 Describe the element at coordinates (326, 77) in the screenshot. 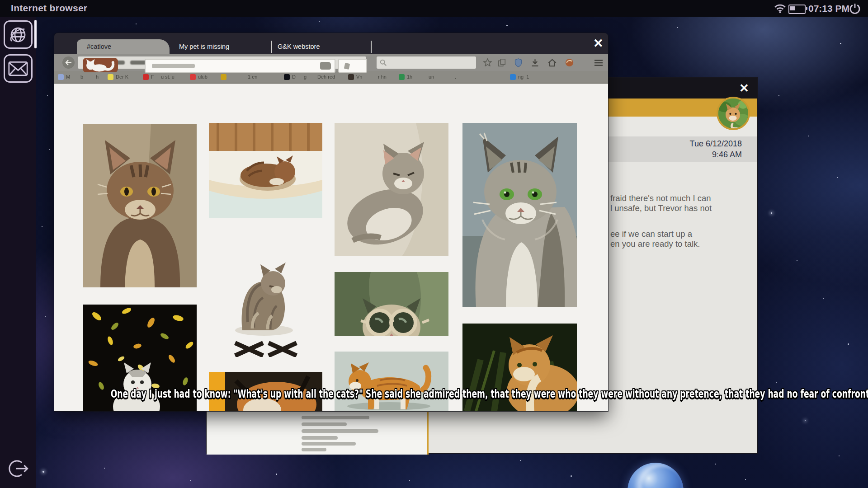

I see `bookmark-item: Deh red` at that location.